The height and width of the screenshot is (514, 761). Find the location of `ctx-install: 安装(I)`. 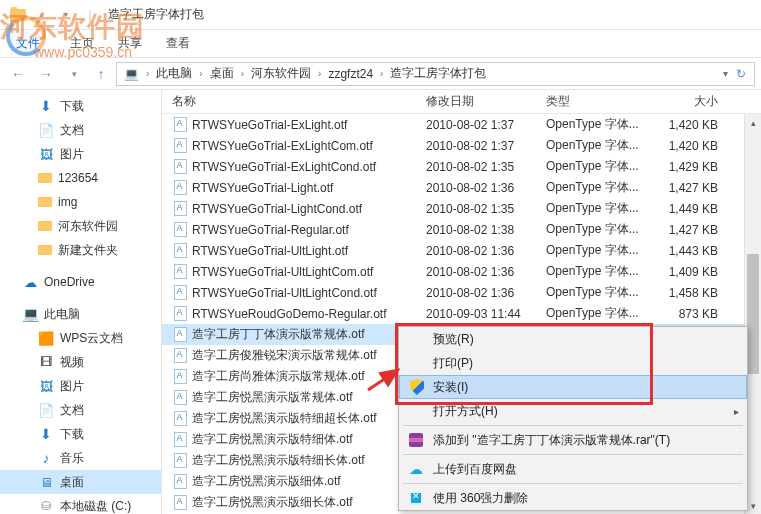

ctx-install: 安装(I) is located at coordinates (573, 387).